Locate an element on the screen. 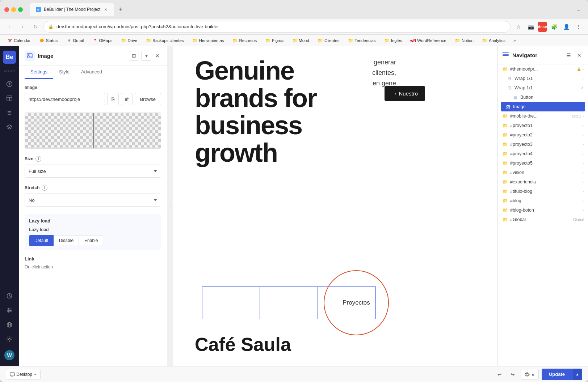 The width and height of the screenshot is (588, 382). tab-advanced: Advanced is located at coordinates (92, 72).